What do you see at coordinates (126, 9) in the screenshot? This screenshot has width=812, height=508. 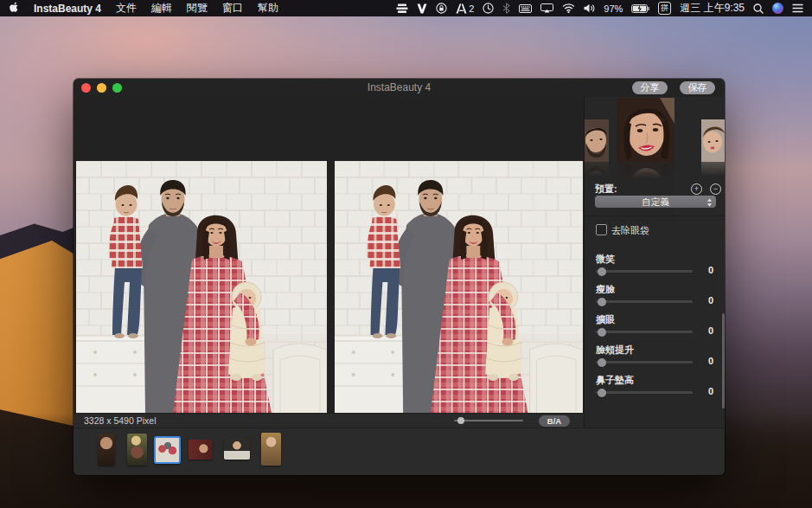 I see `menu-file: 文件` at bounding box center [126, 9].